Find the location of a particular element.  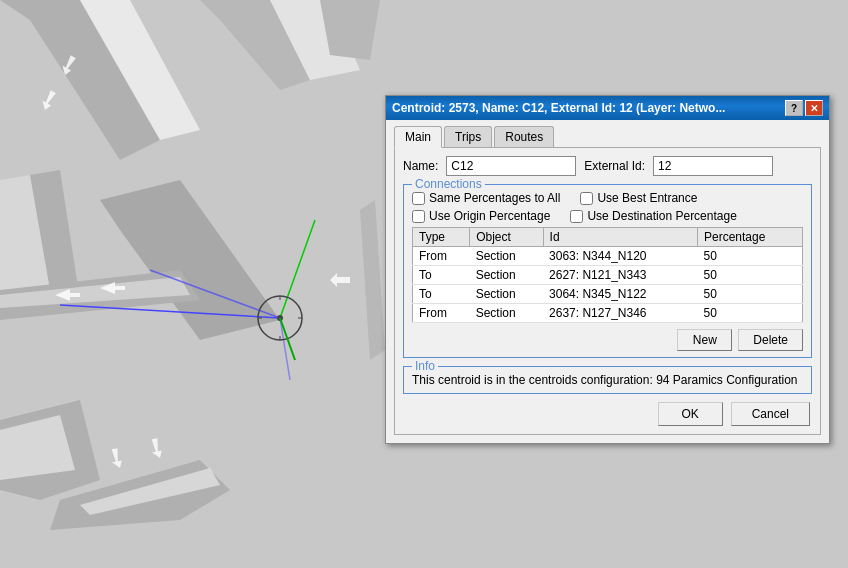

connections-table-body: FromSection3063: N344_N12050ToSection262… is located at coordinates (608, 285).